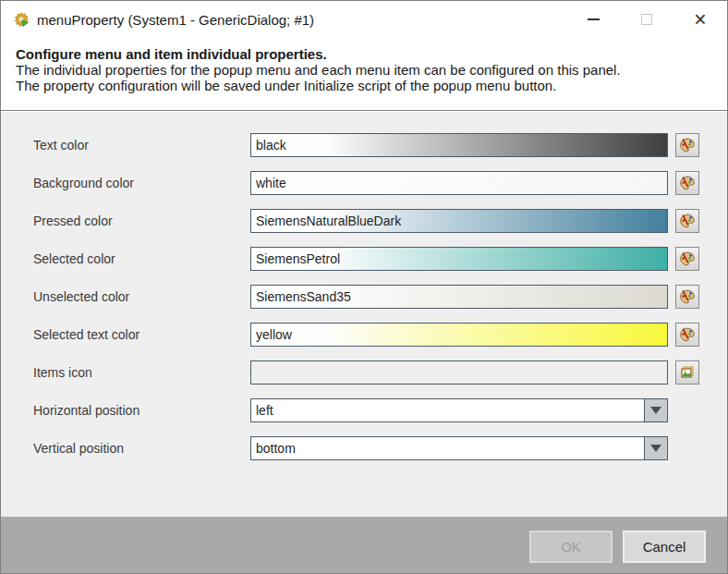 The image size is (728, 574). Describe the element at coordinates (21, 19) in the screenshot. I see `app-gear-icon` at that location.